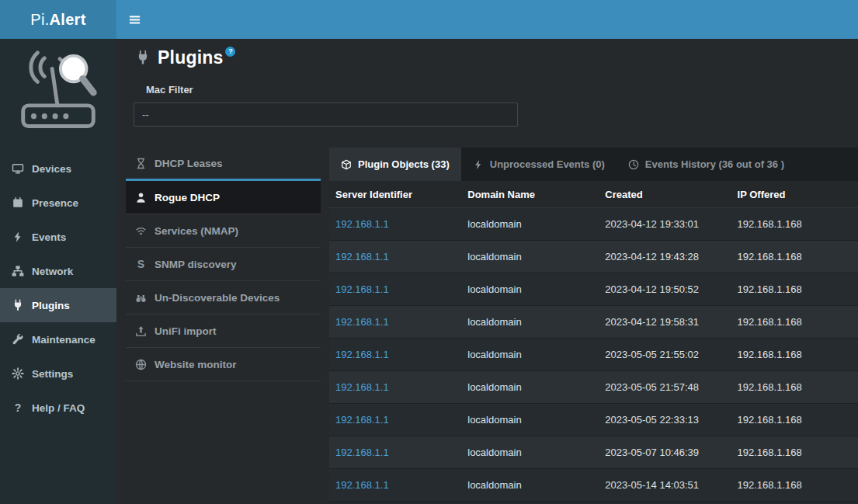 The height and width of the screenshot is (504, 858). What do you see at coordinates (135, 20) in the screenshot?
I see `hamburger-icon` at bounding box center [135, 20].